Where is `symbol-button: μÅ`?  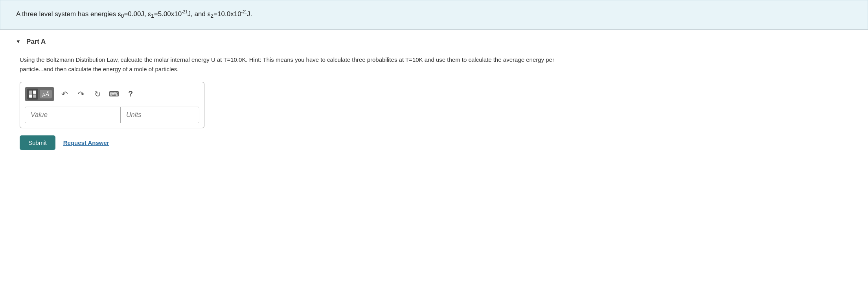 symbol-button: μÅ is located at coordinates (46, 94).